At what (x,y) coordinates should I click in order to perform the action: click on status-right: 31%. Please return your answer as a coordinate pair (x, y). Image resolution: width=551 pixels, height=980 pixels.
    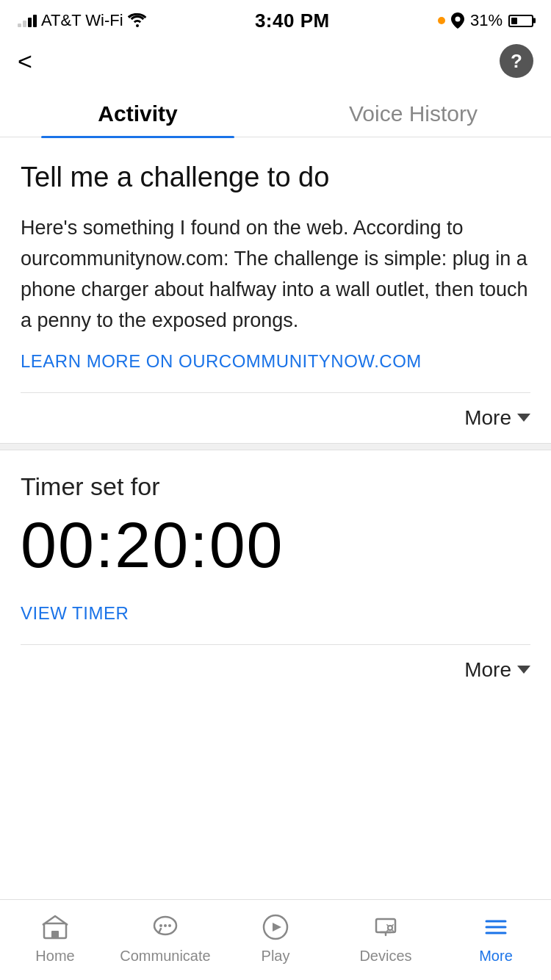
    Looking at the image, I should click on (486, 21).